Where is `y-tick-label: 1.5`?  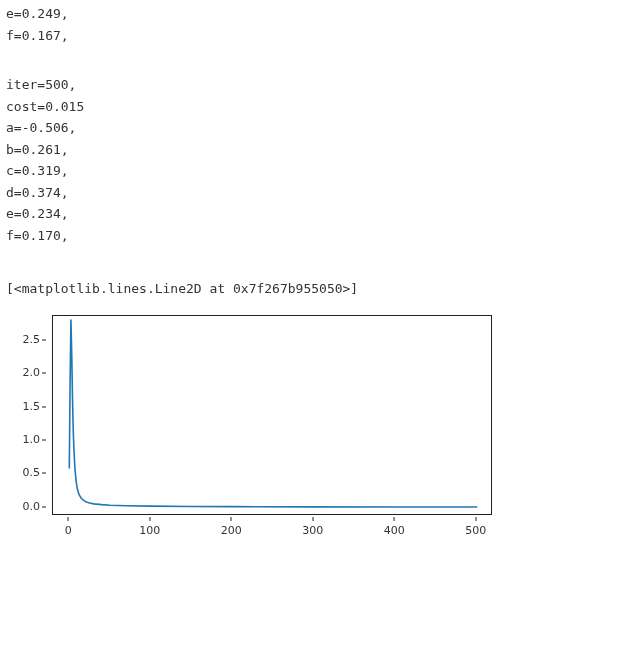
y-tick-label: 1.5 is located at coordinates (32, 406).